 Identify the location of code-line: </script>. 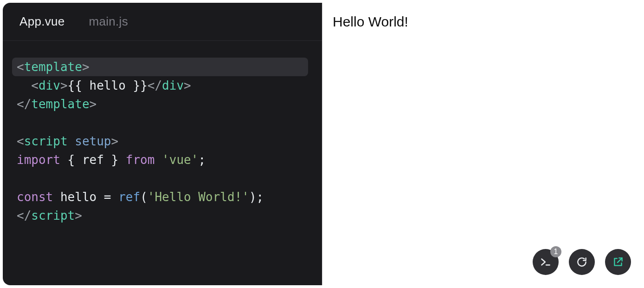
(49, 216).